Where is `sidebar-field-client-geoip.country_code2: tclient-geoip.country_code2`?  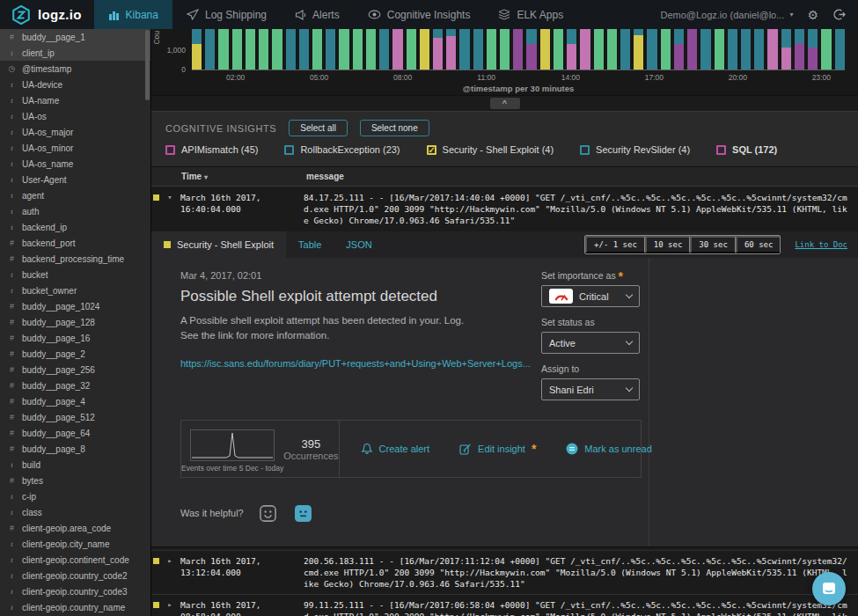 sidebar-field-client-geoip.country_code2: tclient-geoip.country_code2 is located at coordinates (76, 576).